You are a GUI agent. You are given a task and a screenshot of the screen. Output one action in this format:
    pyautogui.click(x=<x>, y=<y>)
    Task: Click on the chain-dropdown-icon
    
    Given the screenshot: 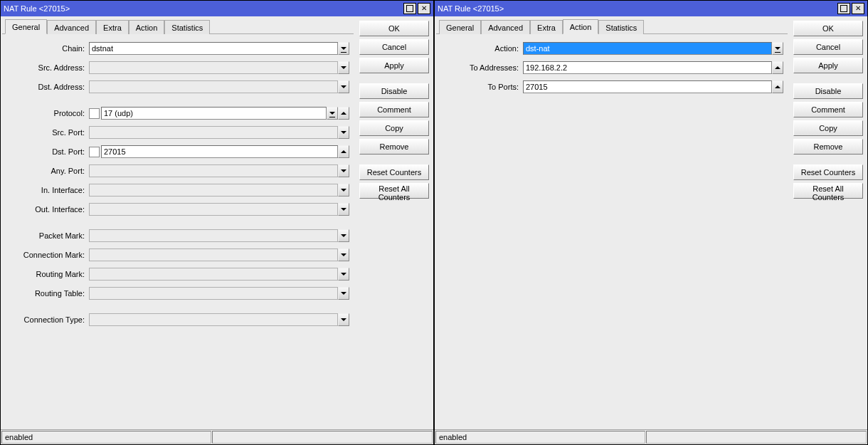 What is the action you would take?
    pyautogui.click(x=344, y=48)
    